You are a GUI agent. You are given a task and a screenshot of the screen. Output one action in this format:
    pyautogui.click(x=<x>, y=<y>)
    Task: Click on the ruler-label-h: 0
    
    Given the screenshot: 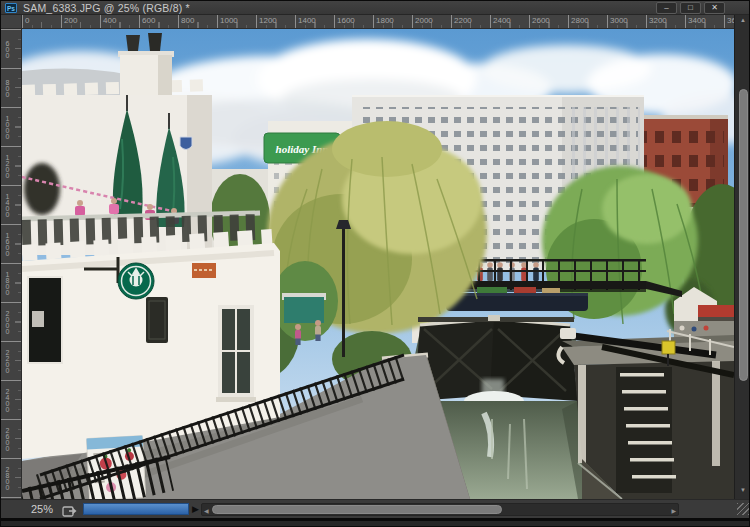 What is the action you would take?
    pyautogui.click(x=27, y=20)
    